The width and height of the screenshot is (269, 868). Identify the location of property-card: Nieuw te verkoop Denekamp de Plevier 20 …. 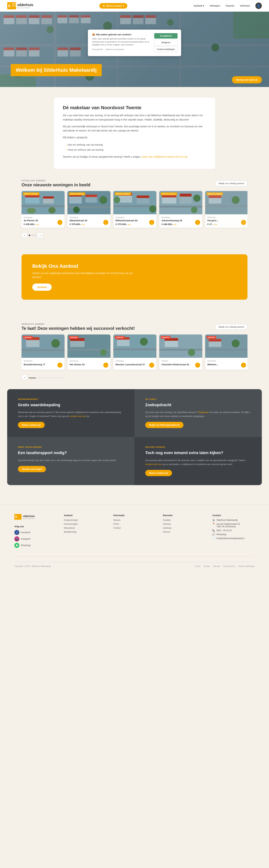
(43, 210).